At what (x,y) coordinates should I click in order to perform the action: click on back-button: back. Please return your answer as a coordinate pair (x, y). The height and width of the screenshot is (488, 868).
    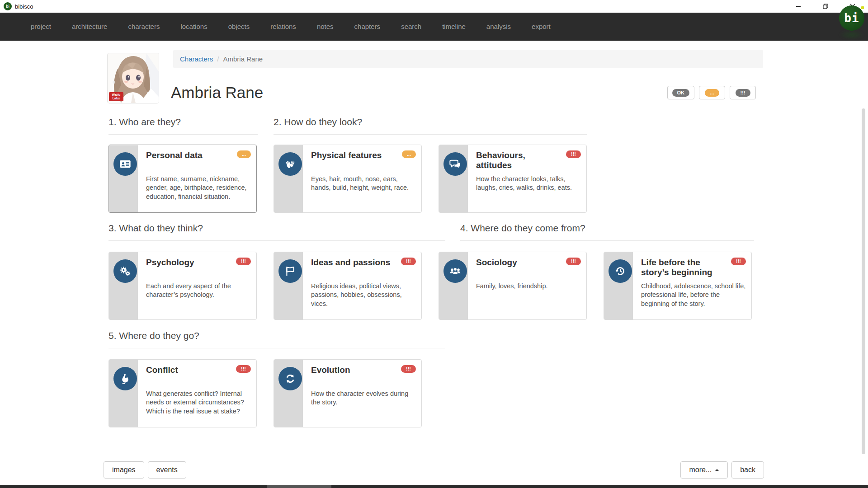
    Looking at the image, I should click on (748, 470).